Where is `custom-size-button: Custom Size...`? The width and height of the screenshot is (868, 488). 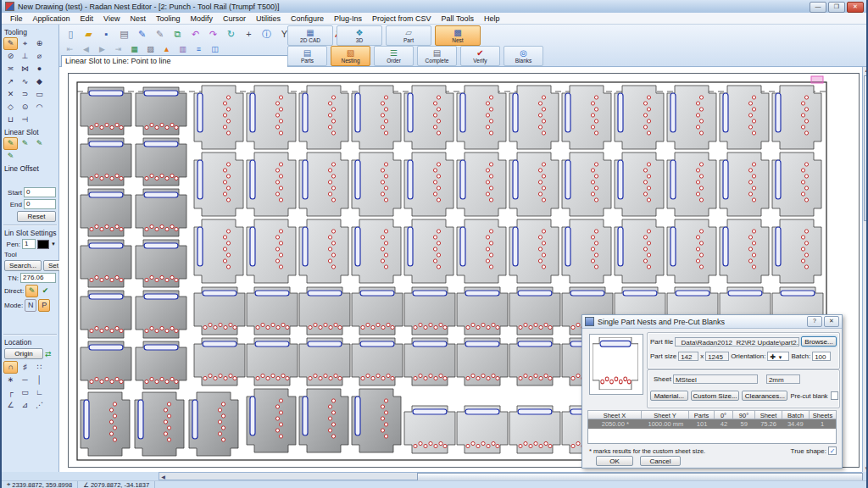
custom-size-button: Custom Size... is located at coordinates (715, 396).